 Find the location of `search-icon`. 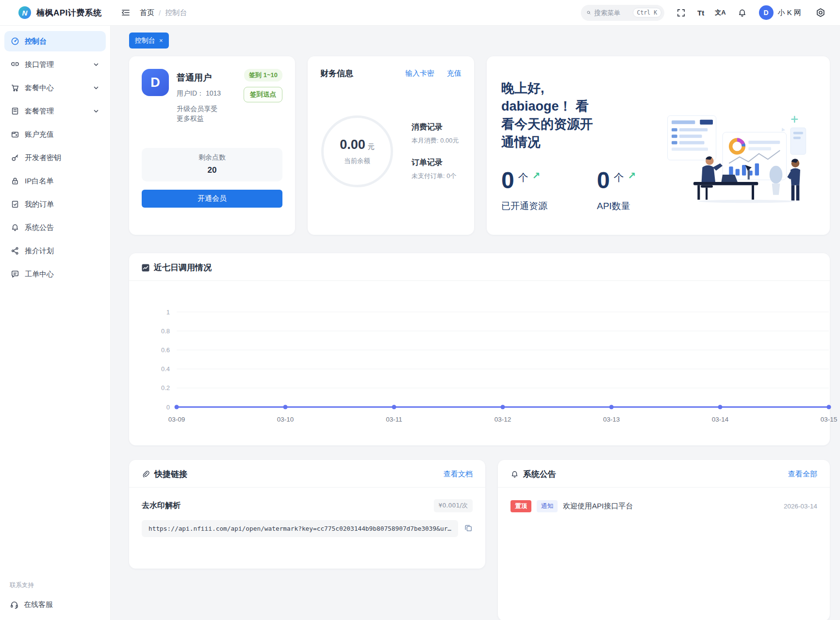

search-icon is located at coordinates (589, 13).